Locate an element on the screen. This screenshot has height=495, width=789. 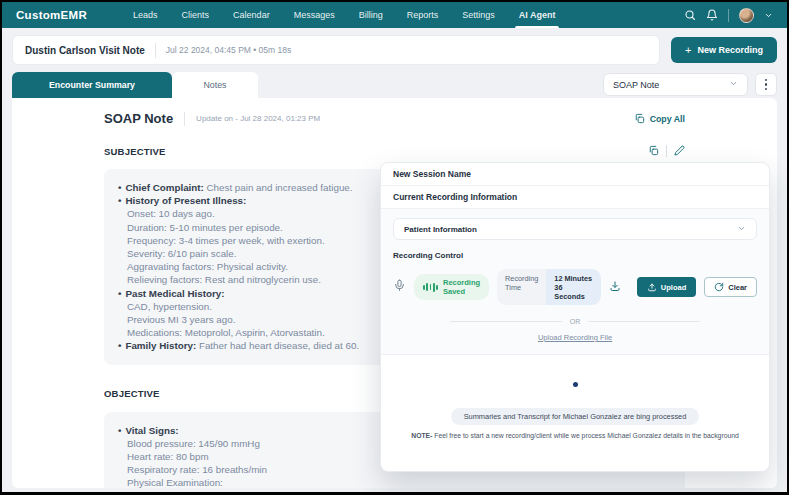
patient-information-label: Patient Information is located at coordinates (440, 230).